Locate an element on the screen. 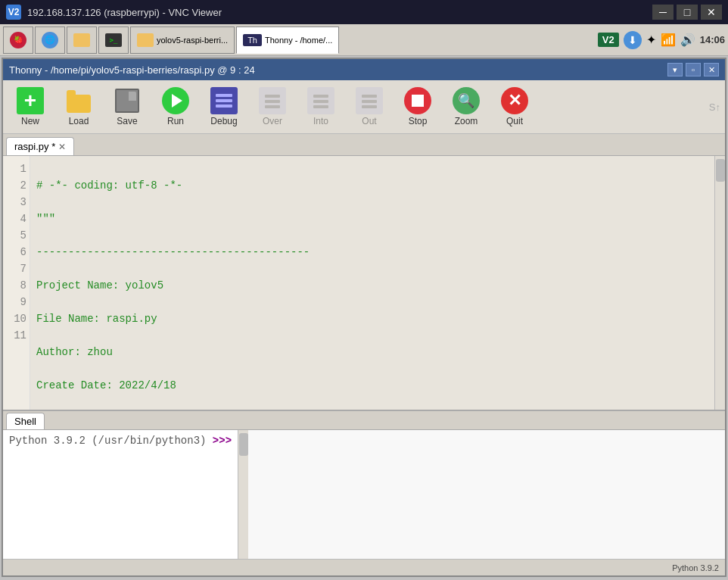  new-label: New is located at coordinates (30, 121).